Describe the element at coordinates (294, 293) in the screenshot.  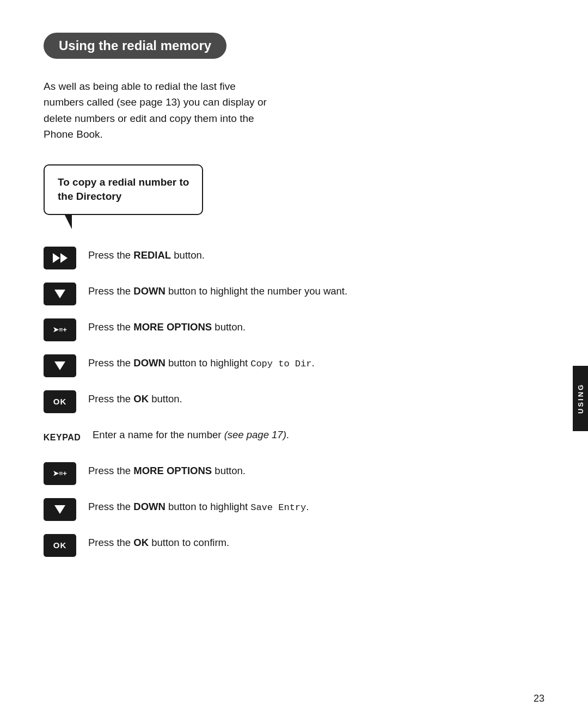
I see `step-row: Press the DOWN button to highlight the n…` at that location.